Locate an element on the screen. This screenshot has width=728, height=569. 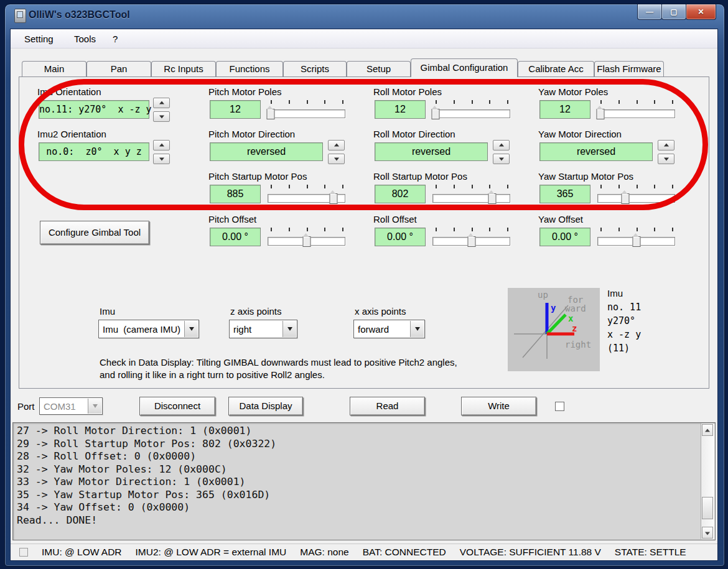
pitch-offset-slider is located at coordinates (306, 237).